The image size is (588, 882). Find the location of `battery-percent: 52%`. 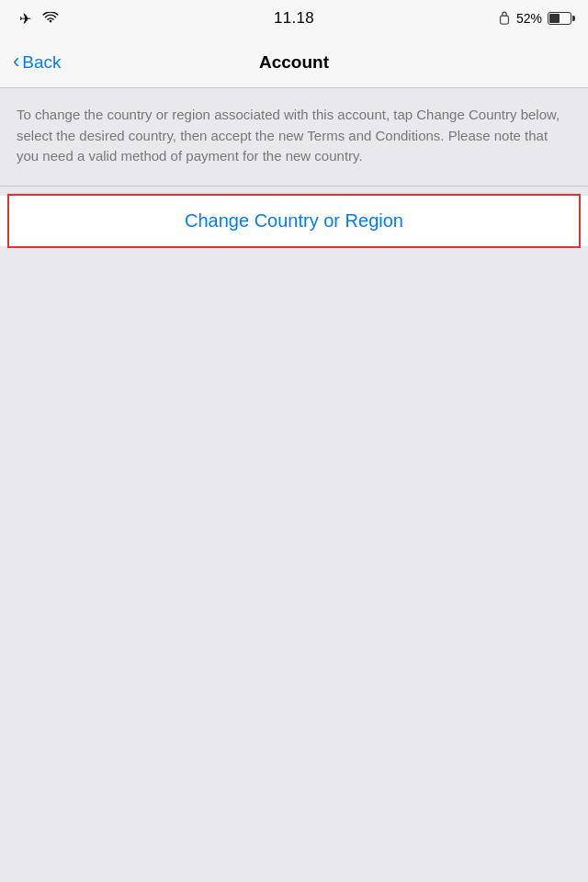

battery-percent: 52% is located at coordinates (529, 18).